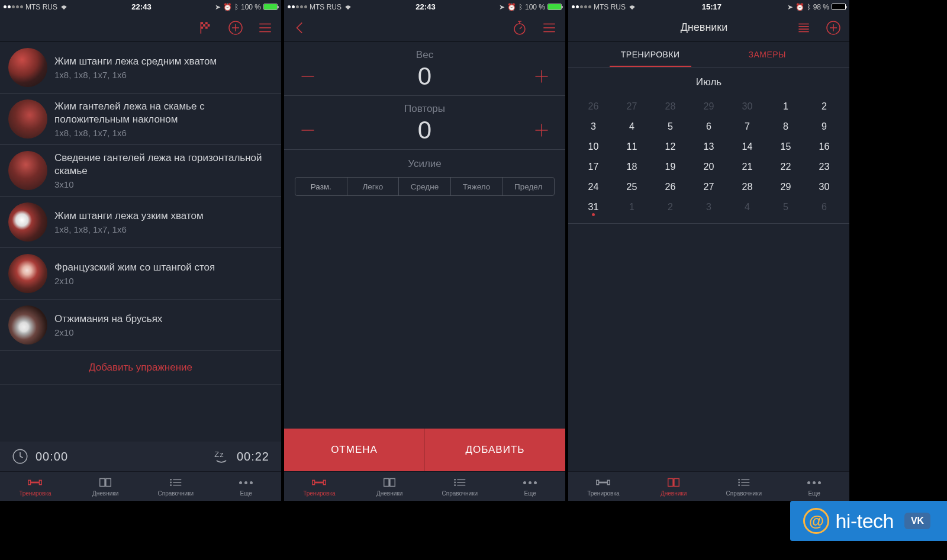  I want to click on bottom-actions: ОТМЕНА ДОБАВИТЬ, so click(425, 450).